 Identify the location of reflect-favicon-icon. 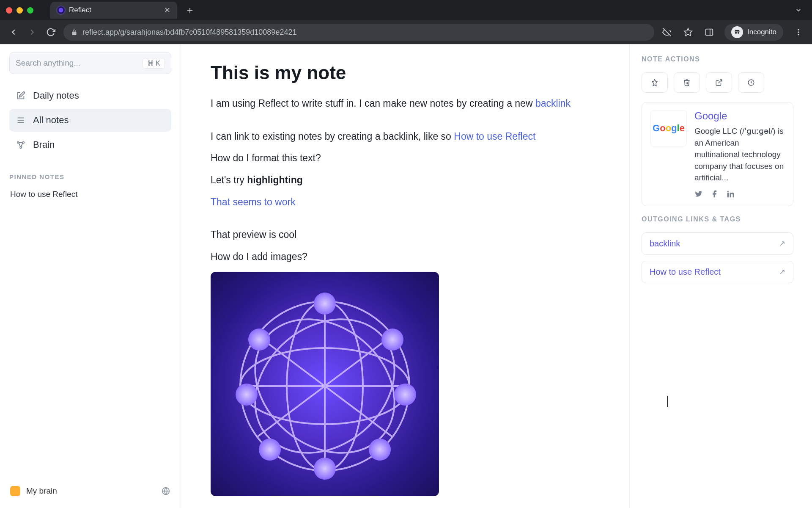
(61, 10).